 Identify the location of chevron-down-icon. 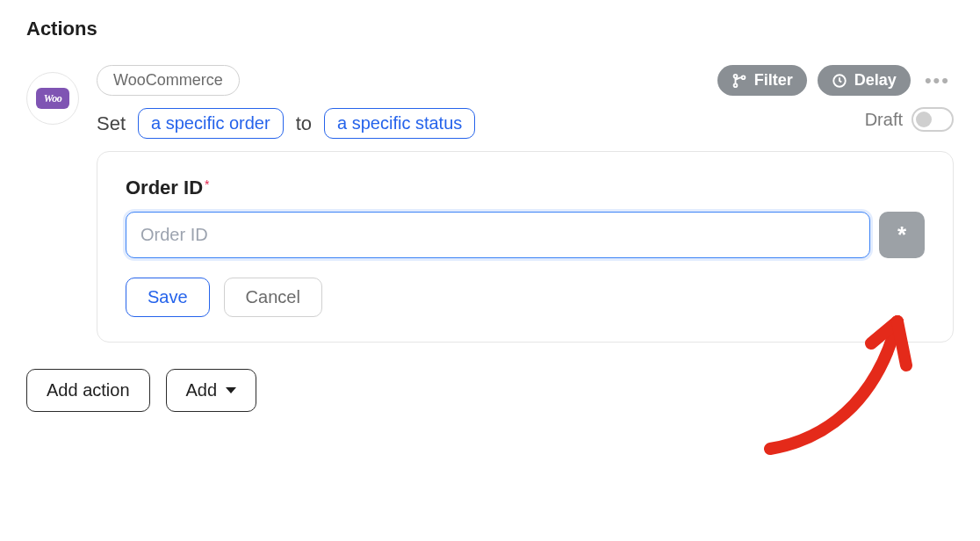
(231, 390).